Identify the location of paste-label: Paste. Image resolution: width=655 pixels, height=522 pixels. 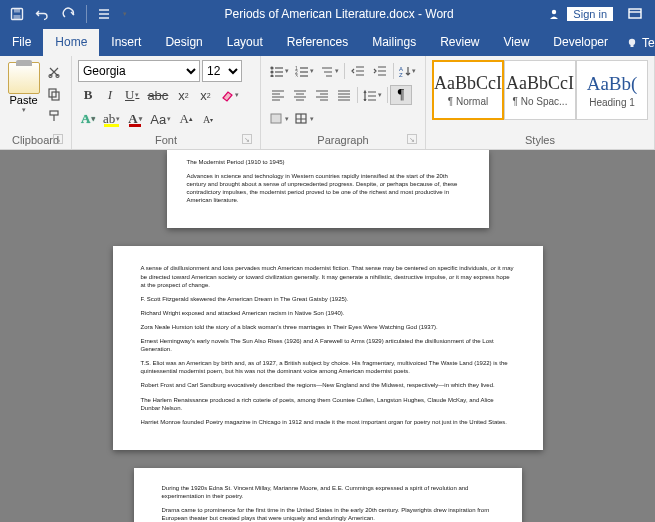
(24, 100).